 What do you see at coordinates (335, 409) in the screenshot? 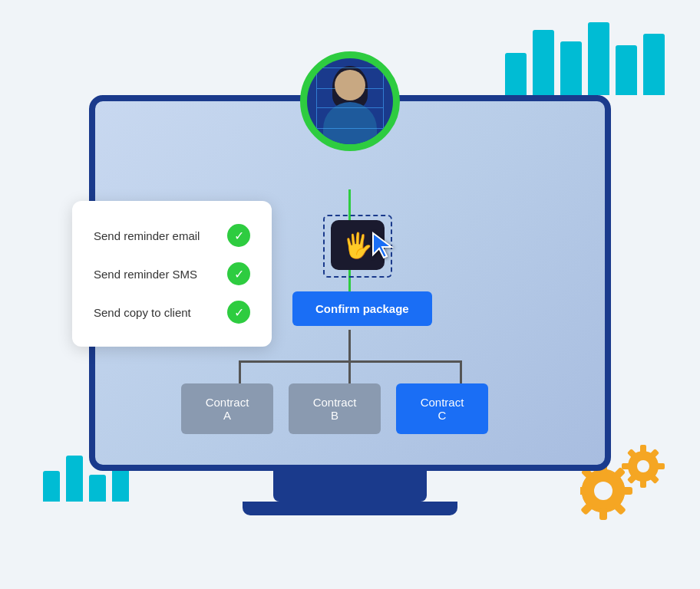
I see `contract-row: Contract A Contract B Contract C` at bounding box center [335, 409].